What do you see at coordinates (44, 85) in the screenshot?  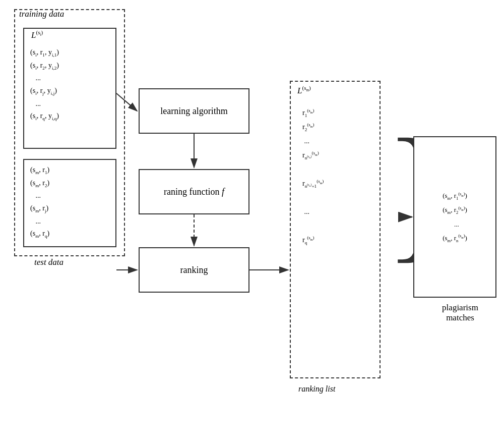 I see `training-top-content: (si, r1, yi,1) (si, r2, yi,2) ... (si, r…` at bounding box center [44, 85].